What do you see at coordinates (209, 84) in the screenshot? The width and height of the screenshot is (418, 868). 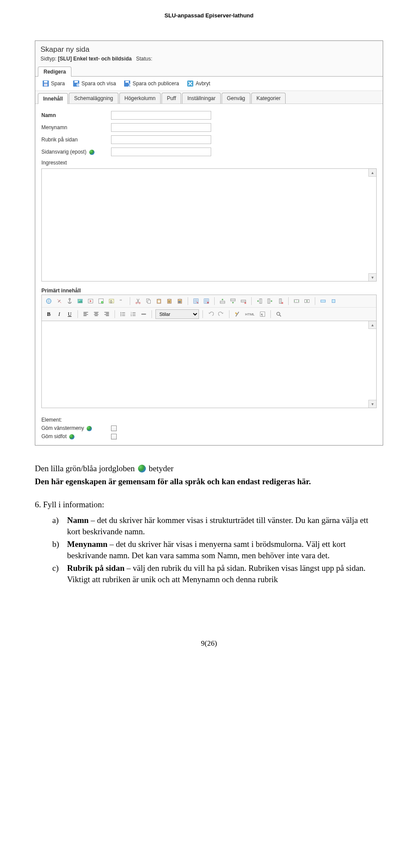 I see `action-toolbar: Spara Spara och visa Spara och publicera…` at bounding box center [209, 84].